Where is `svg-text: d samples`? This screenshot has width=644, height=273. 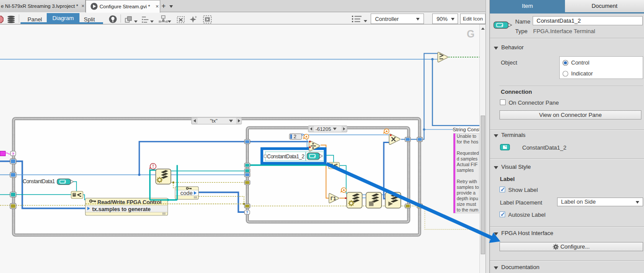 svg-text: d samples is located at coordinates (467, 159).